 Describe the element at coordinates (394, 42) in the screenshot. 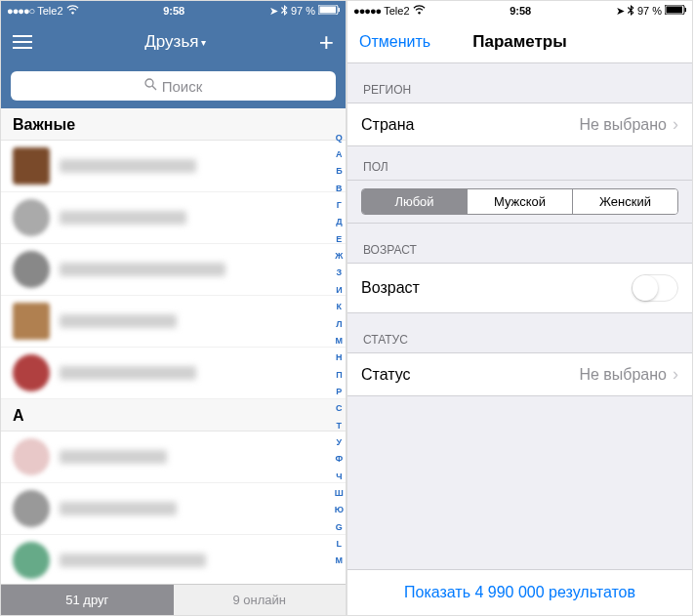

I see `cancel-button: Отменить` at that location.